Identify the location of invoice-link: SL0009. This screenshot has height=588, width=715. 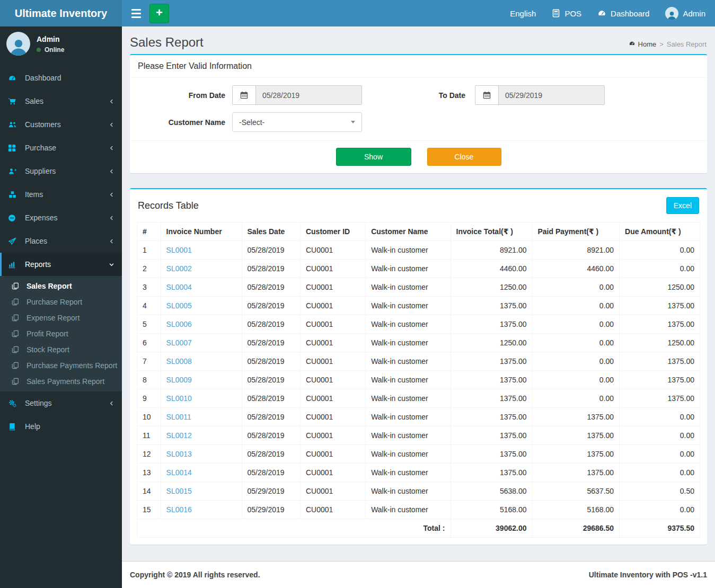
(179, 380).